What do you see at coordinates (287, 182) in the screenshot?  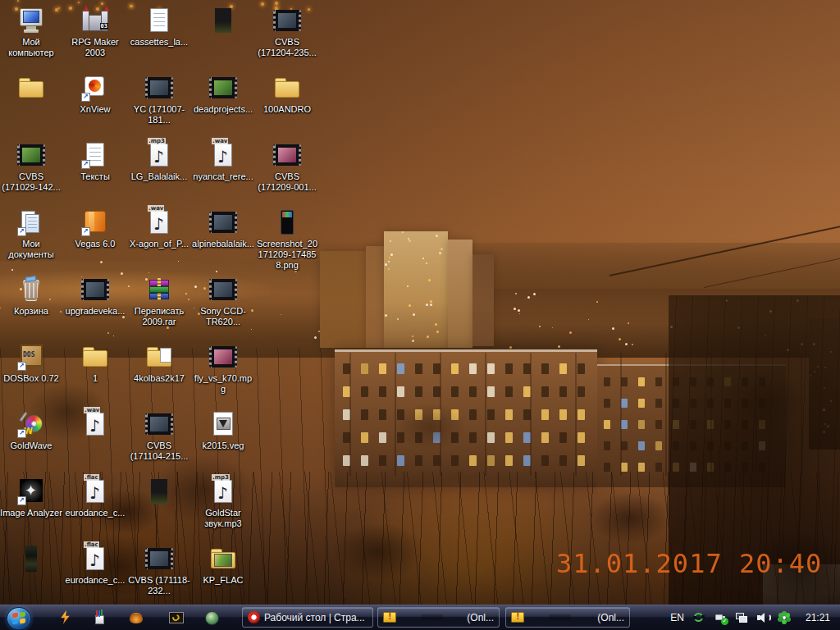 I see `desktop-icon-label: CVBS (171209-001...` at bounding box center [287, 182].